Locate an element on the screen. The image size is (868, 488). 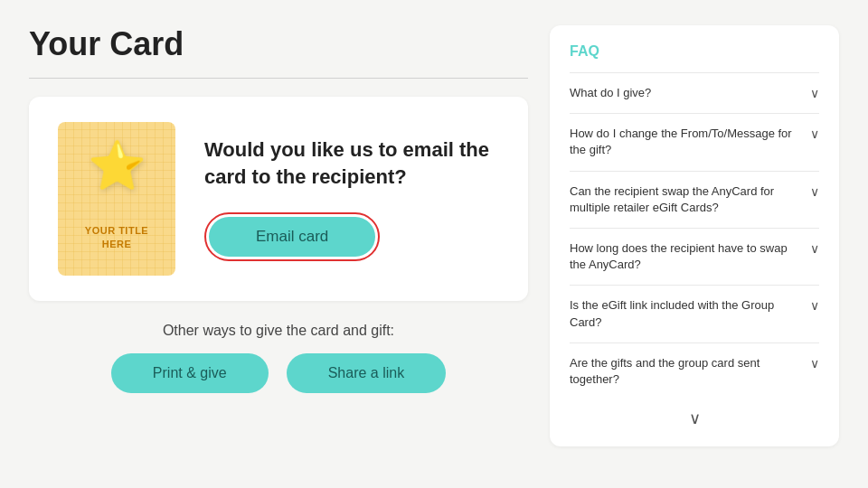
email-card-button: Email card is located at coordinates (292, 237).